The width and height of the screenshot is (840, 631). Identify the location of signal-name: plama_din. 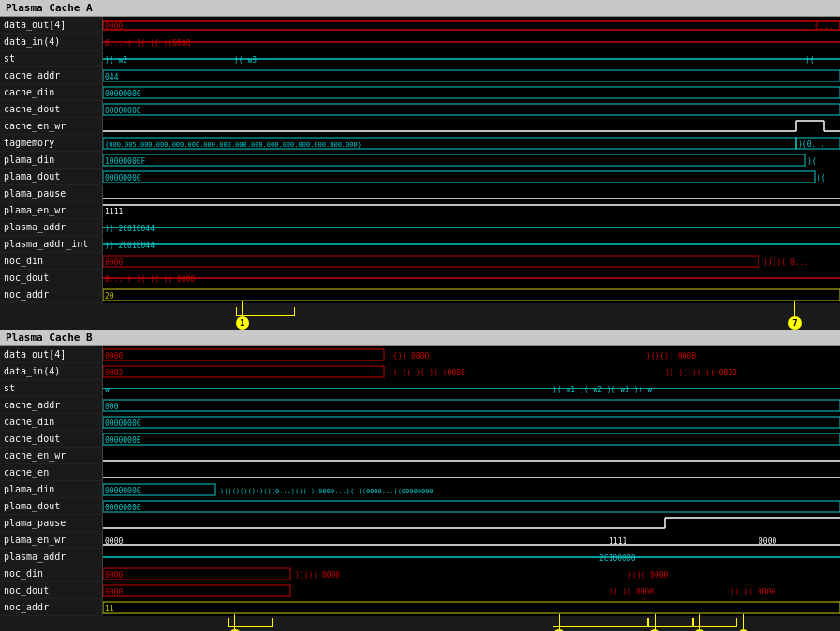
(52, 159).